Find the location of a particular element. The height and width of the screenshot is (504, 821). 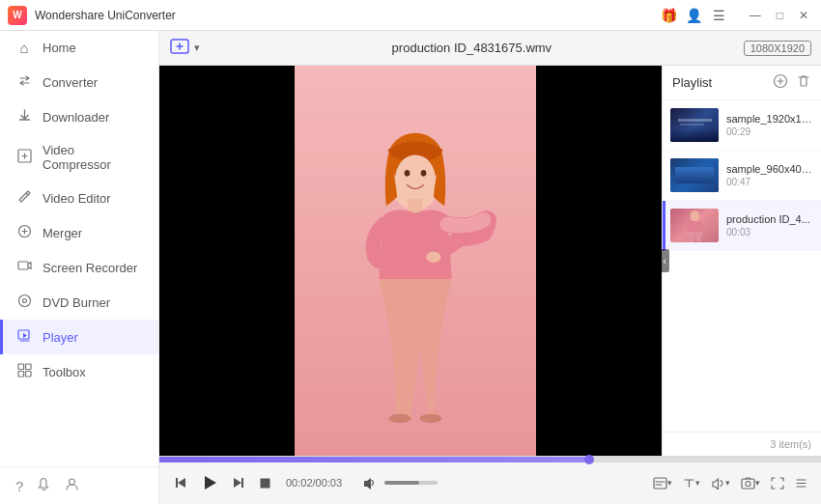

video-black-right is located at coordinates (599, 261).